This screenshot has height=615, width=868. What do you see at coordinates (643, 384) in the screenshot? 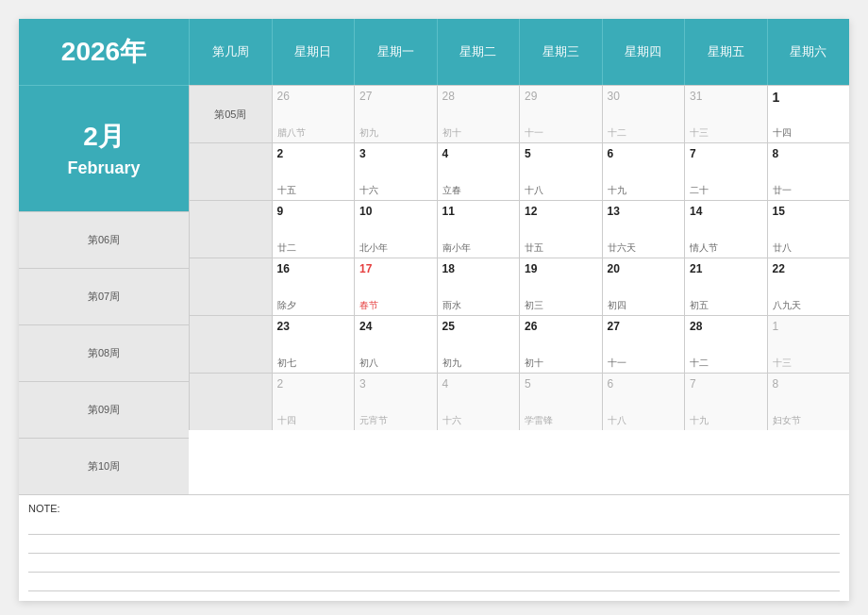
I see `day-num-w5-d4: 6` at bounding box center [643, 384].